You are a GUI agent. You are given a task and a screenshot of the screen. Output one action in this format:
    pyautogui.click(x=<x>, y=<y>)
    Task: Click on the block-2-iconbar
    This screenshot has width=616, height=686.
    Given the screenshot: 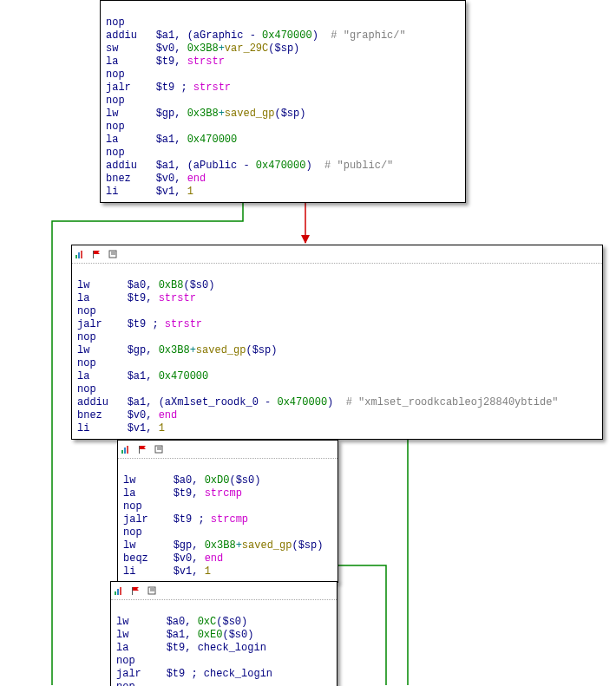 What is the action you would take?
    pyautogui.click(x=227, y=449)
    